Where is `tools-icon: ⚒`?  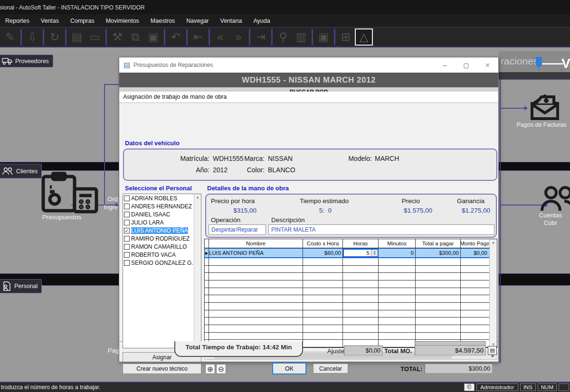
tools-icon: ⚒ is located at coordinates (117, 37).